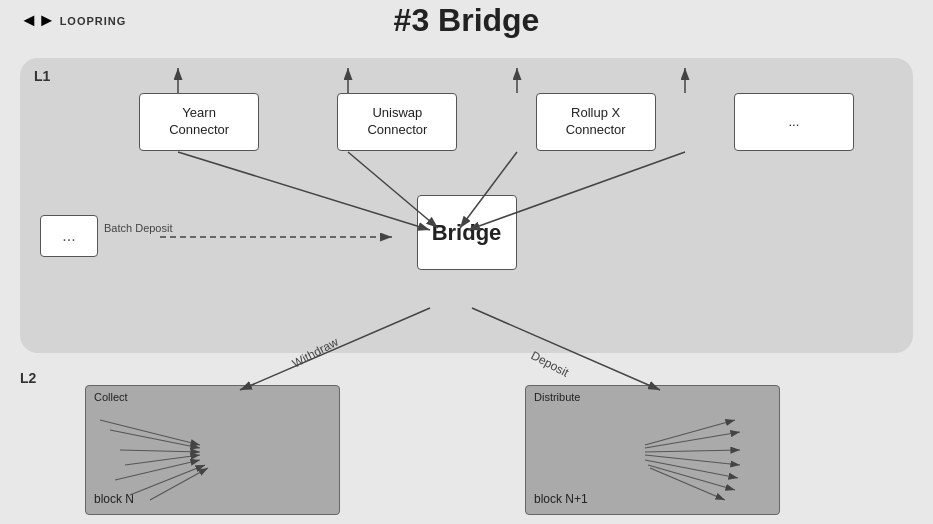 The image size is (933, 524). What do you see at coordinates (138, 228) in the screenshot?
I see `batch-deposit-label: Batch Deposit` at bounding box center [138, 228].